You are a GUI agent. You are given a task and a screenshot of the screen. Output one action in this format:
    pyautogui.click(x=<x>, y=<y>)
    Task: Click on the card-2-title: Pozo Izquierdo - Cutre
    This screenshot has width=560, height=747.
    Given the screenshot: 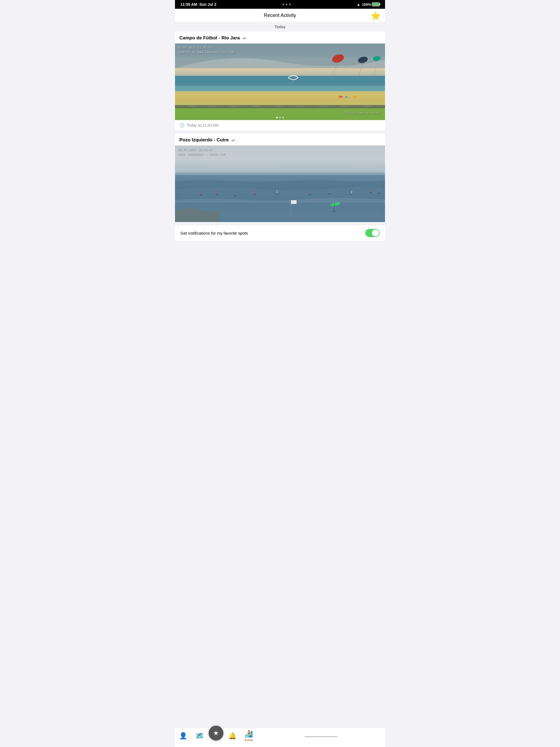 What is the action you would take?
    pyautogui.click(x=204, y=140)
    